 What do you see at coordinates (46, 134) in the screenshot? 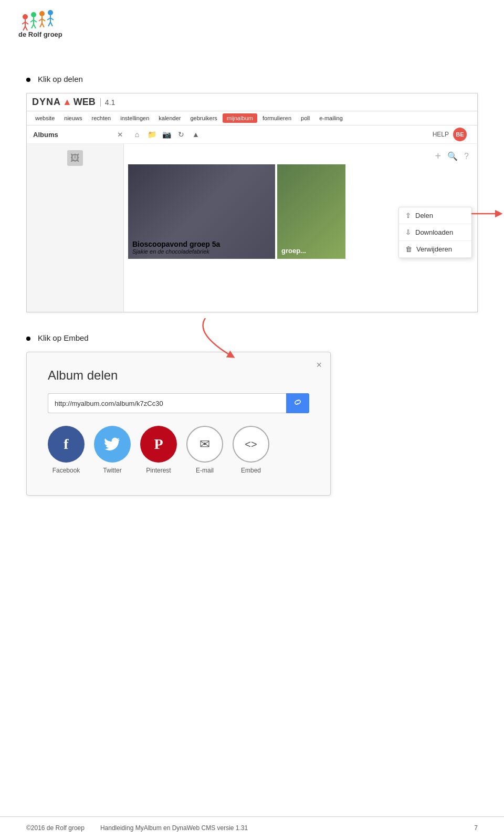
I see `sidebar-albums-label: Albums` at bounding box center [46, 134].